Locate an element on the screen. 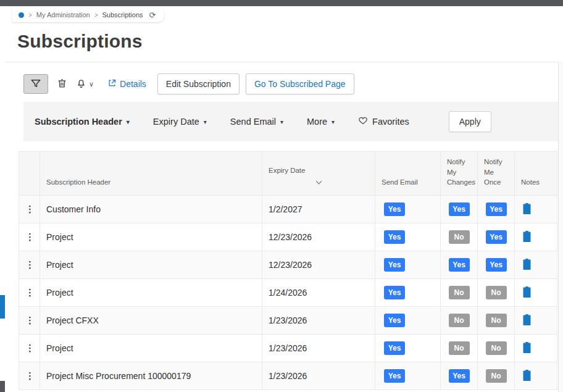 The height and width of the screenshot is (392, 563). notifications-dropdown: ∨ is located at coordinates (85, 84).